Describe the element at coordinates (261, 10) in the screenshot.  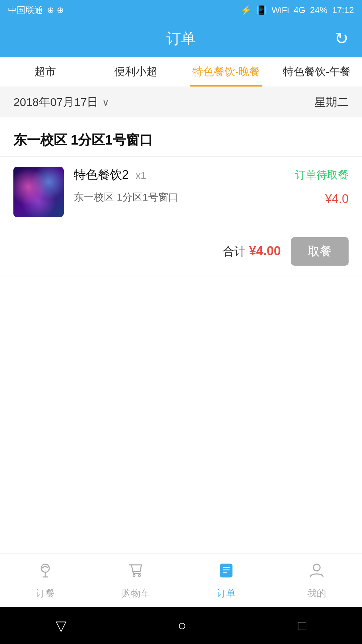
I see `vibrate-icon: 📳` at that location.